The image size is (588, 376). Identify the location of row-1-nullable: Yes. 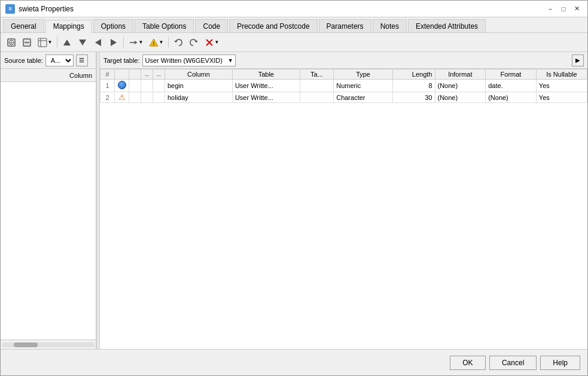
(561, 86).